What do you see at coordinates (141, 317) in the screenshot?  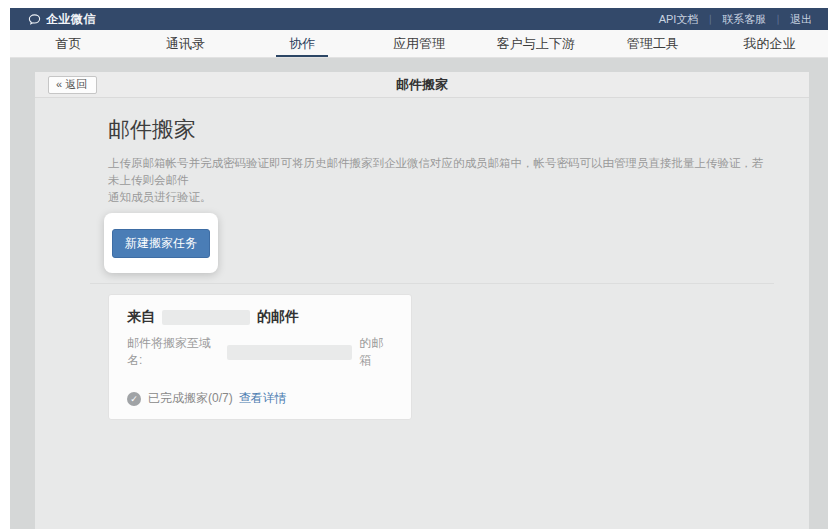 I see `card-title-prefix: 来自` at bounding box center [141, 317].